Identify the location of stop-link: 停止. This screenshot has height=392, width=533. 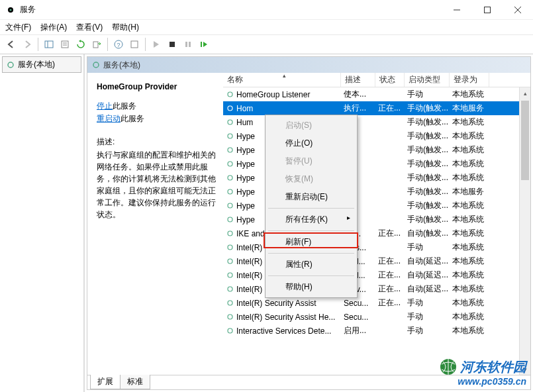
(105, 106).